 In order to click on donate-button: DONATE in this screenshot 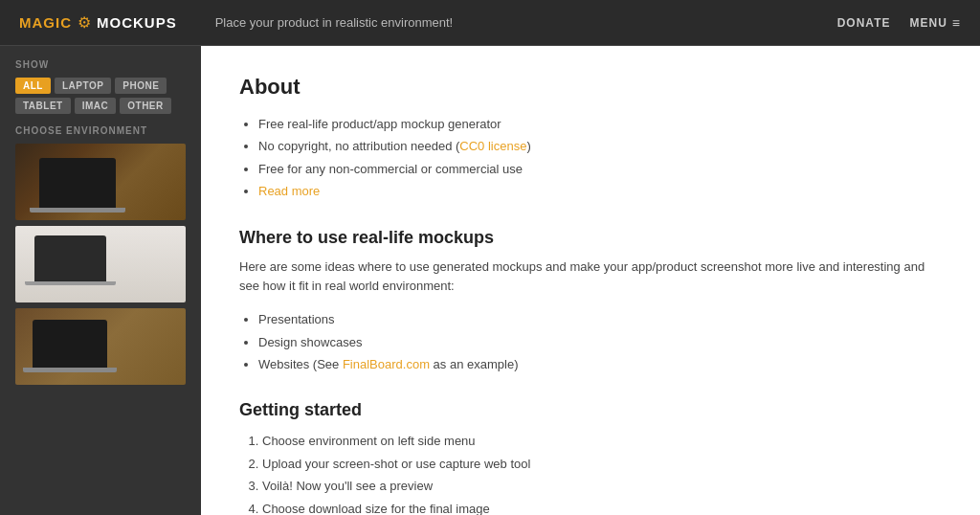, I will do `click(864, 23)`.